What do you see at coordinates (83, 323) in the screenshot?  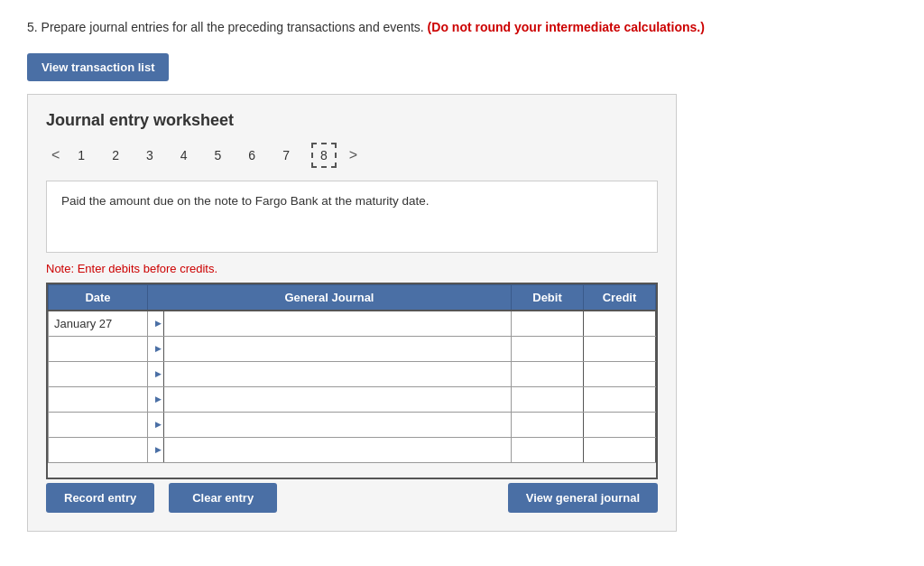 I see `date-value-1: January 27` at bounding box center [83, 323].